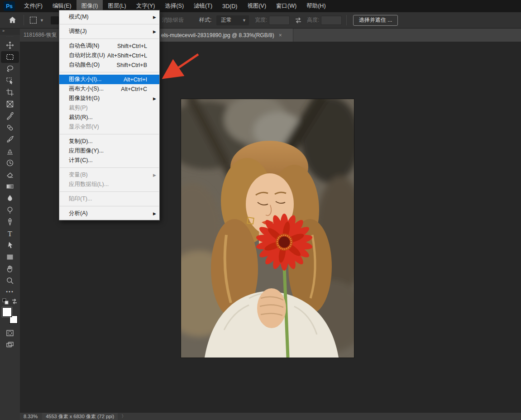 This screenshot has width=521, height=420. What do you see at coordinates (10, 333) in the screenshot?
I see `quick-mask-mode` at bounding box center [10, 333].